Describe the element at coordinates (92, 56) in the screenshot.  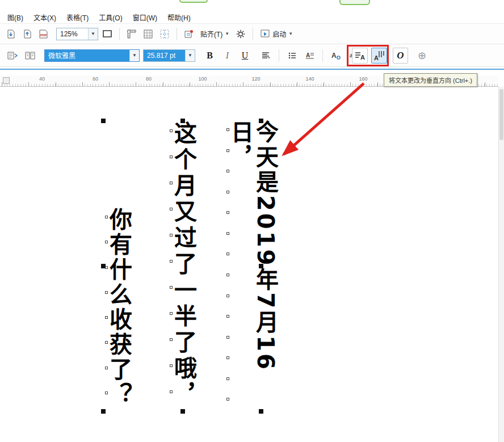
I see `font-family-combo: 微软雅黑 ▼` at that location.